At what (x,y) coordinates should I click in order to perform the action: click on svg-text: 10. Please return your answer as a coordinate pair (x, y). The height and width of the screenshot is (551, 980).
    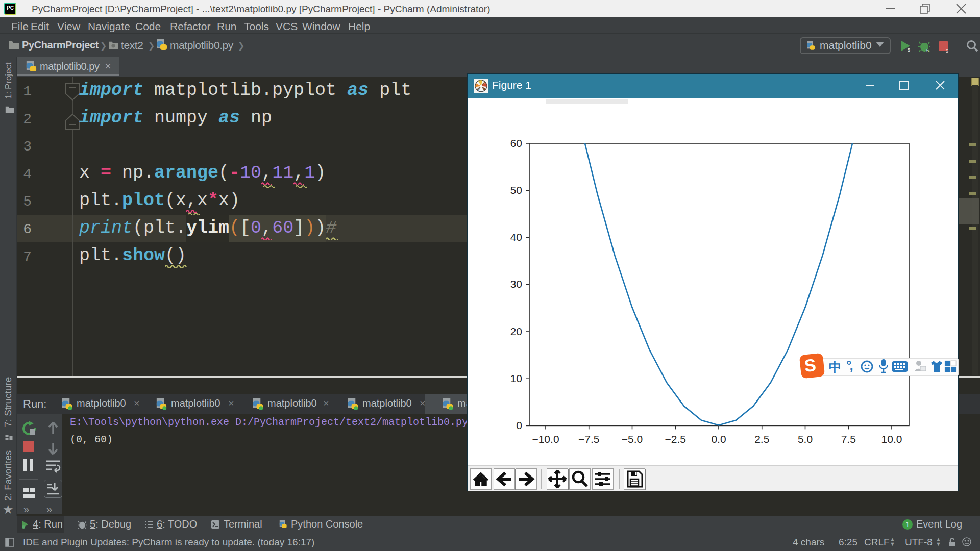
    Looking at the image, I should click on (517, 379).